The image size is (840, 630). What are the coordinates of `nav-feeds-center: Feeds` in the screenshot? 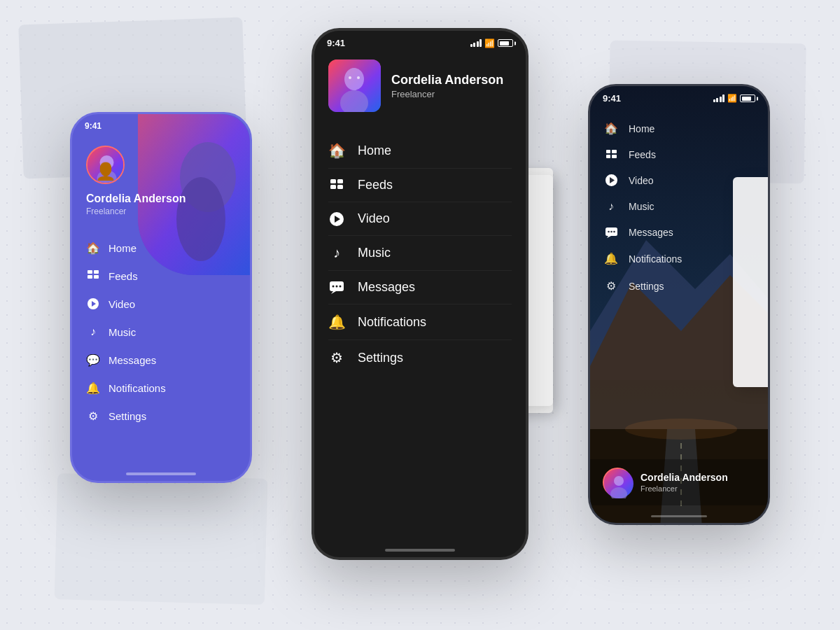 It's located at (420, 186).